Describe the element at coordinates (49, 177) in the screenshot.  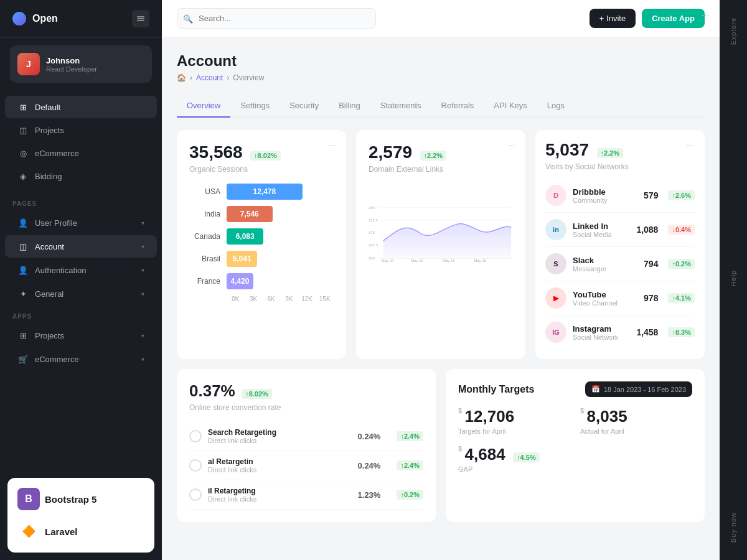
I see `sidebar-item-label: Bidding` at that location.